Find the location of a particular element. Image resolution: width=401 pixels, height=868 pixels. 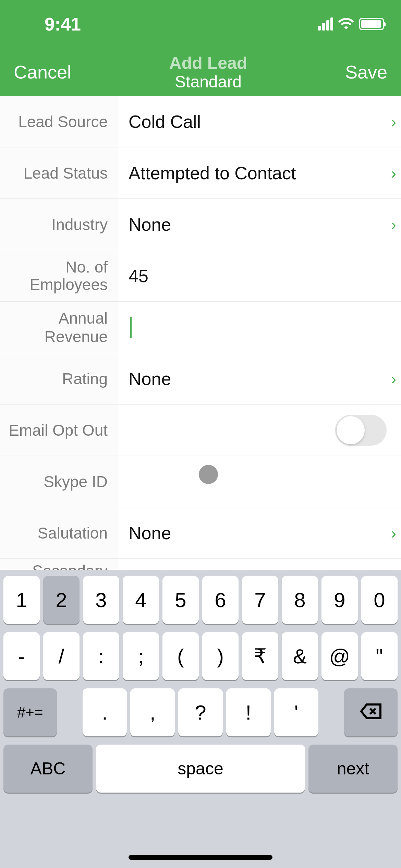

key-colon: : is located at coordinates (101, 656).